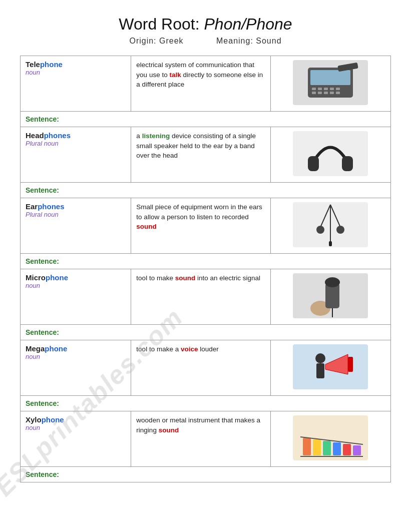 Image resolution: width=411 pixels, height=532 pixels. Describe the element at coordinates (76, 72) in the screenshot. I see `word-pos-telephone: noun` at that location.